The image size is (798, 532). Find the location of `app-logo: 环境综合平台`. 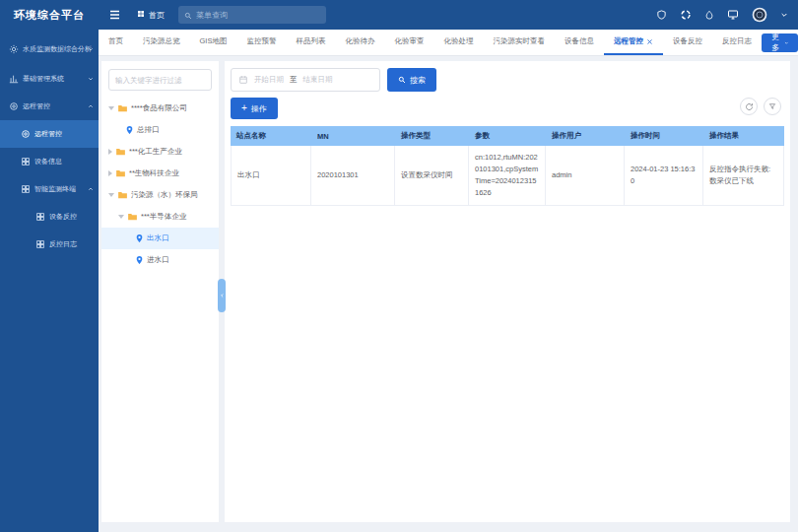

app-logo: 环境综合平台 is located at coordinates (49, 16).